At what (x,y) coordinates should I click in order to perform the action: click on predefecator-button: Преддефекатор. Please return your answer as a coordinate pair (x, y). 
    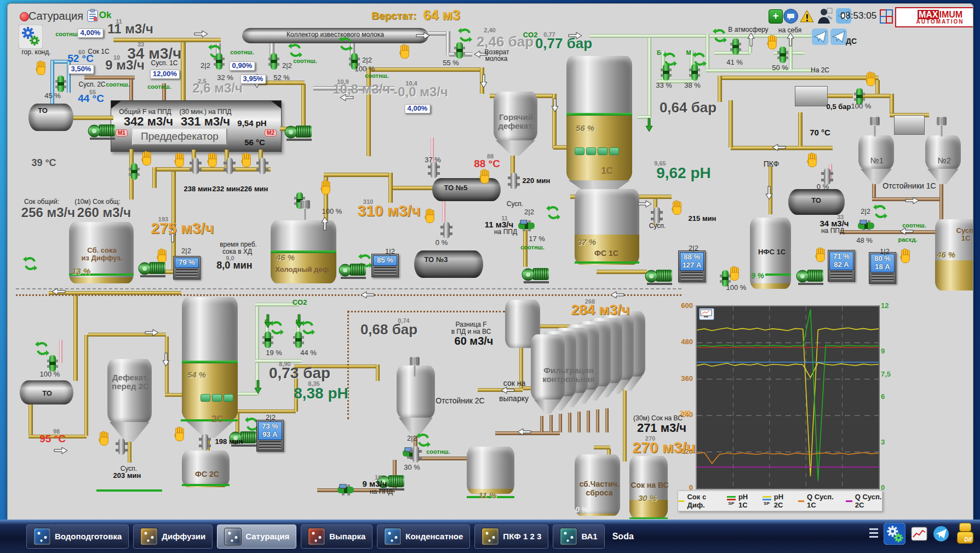
    Looking at the image, I should click on (180, 137).